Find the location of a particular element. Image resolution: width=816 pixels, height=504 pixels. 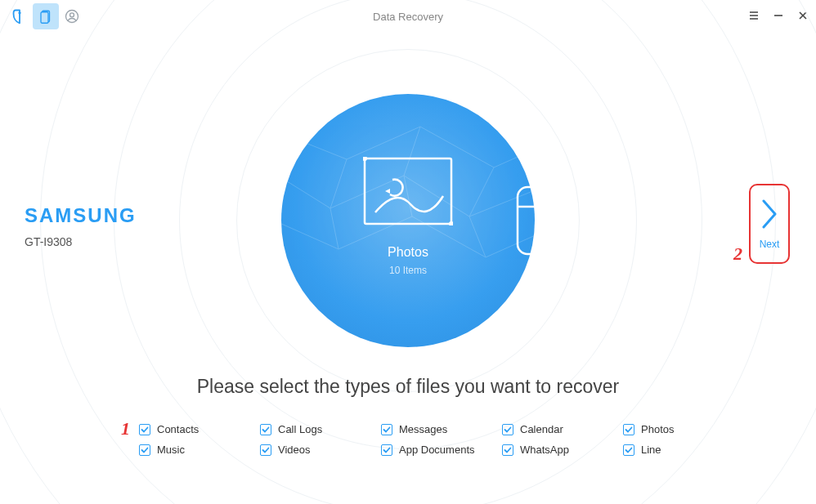

next-button-label: Next is located at coordinates (770, 244).